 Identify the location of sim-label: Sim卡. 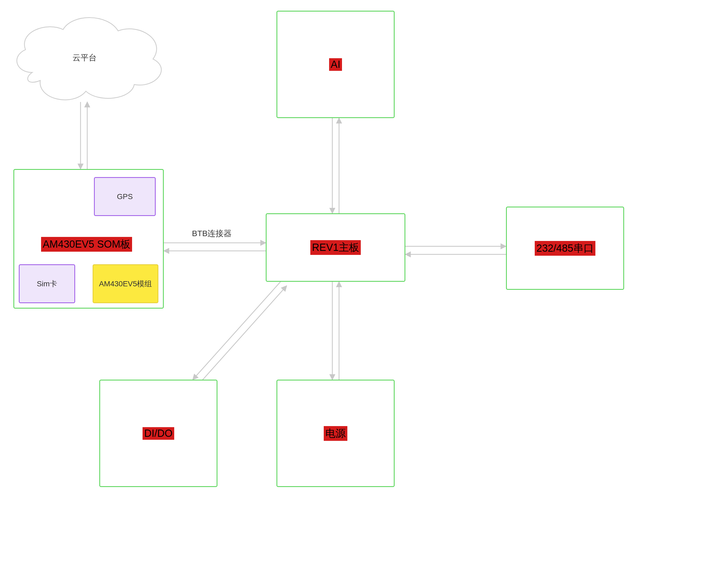
(47, 284).